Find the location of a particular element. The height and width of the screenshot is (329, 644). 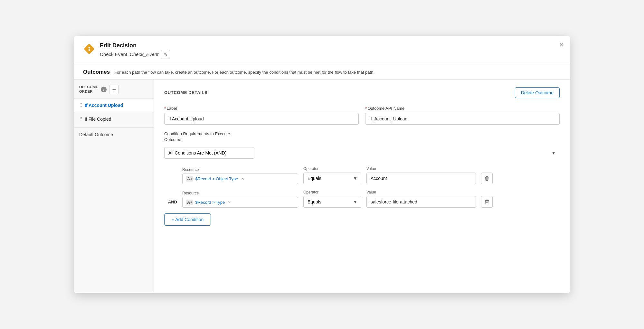

condition-row-1: Resource Aa $Record > Object Type × Oper… is located at coordinates (362, 175).